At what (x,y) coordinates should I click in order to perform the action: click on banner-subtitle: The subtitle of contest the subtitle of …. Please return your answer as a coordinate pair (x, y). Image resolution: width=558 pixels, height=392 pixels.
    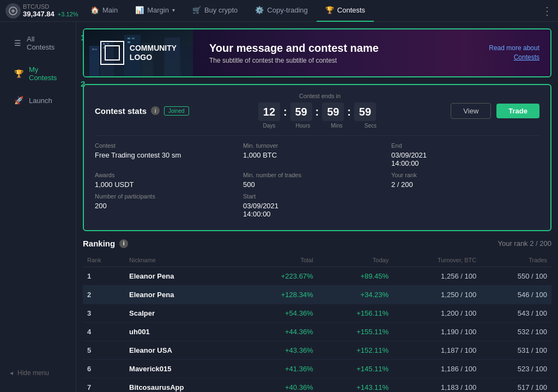
    Looking at the image, I should click on (328, 61).